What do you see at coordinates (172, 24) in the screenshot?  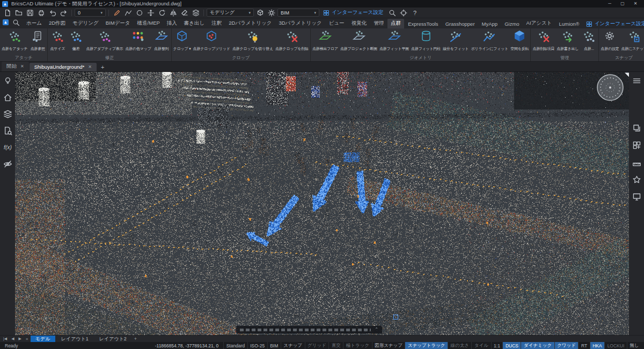 I see `ribbon-tab-5: 挿入` at bounding box center [172, 24].